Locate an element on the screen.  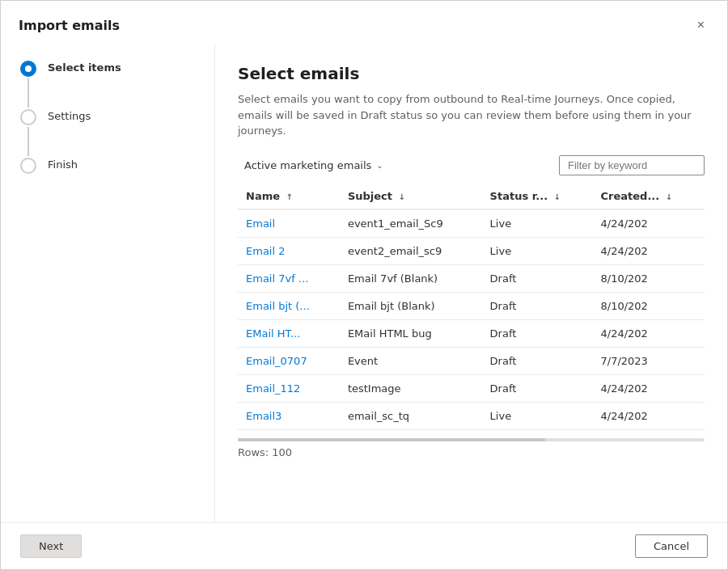
sort-arrow-name: ↑ is located at coordinates (290, 197).